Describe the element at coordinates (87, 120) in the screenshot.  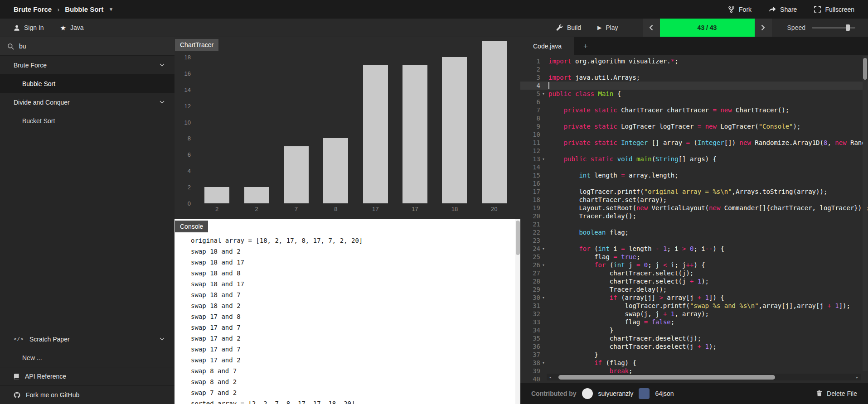
I see `sidebar-item-bucket-sort: Bucket Sort` at that location.